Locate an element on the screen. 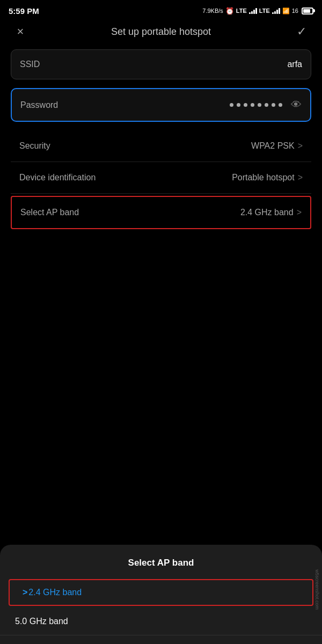  security-value: WPA2 PSK > is located at coordinates (277, 146).